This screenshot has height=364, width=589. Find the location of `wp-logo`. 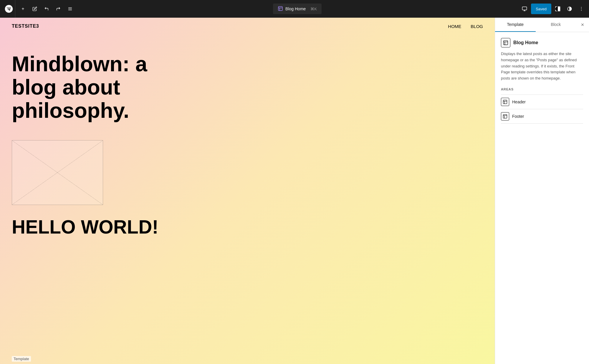

wp-logo is located at coordinates (9, 9).